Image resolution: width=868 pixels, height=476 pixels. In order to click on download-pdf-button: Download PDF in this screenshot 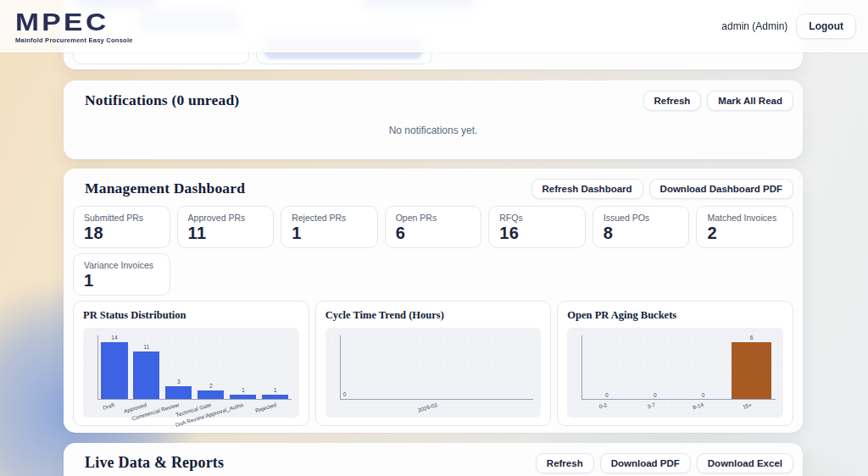, I will do `click(646, 463)`.